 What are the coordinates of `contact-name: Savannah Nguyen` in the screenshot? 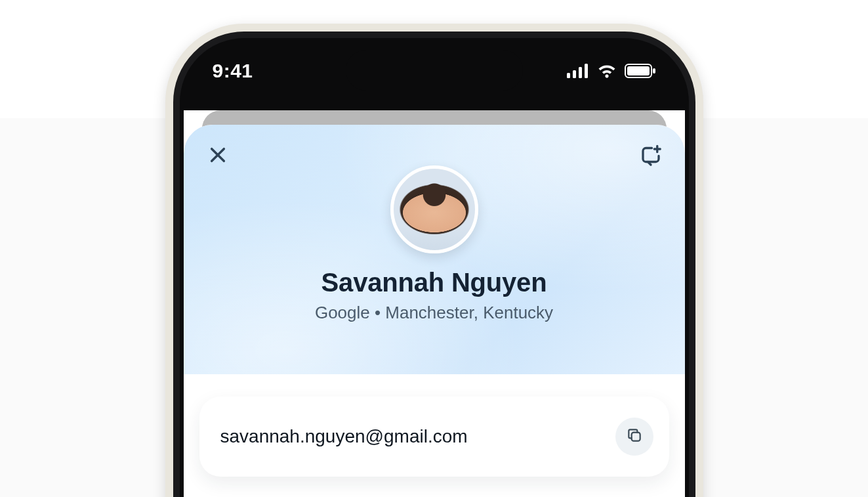 It's located at (434, 282).